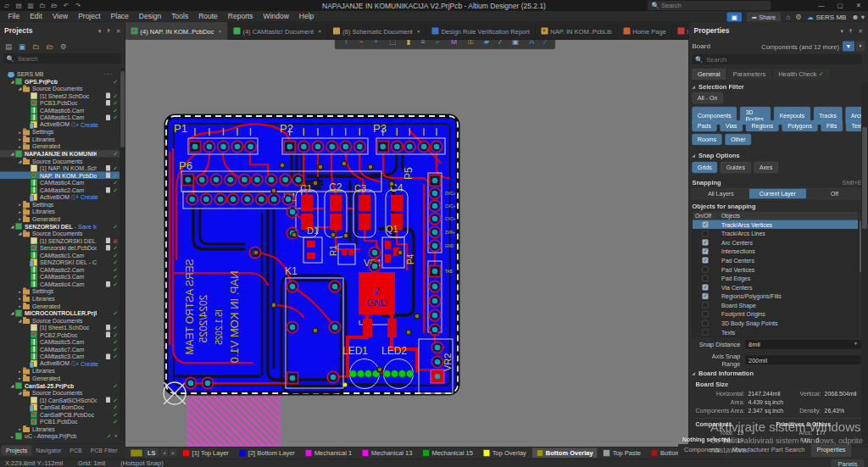 This screenshot has height=467, width=868. I want to click on slice-icon: ∕, so click(500, 44).